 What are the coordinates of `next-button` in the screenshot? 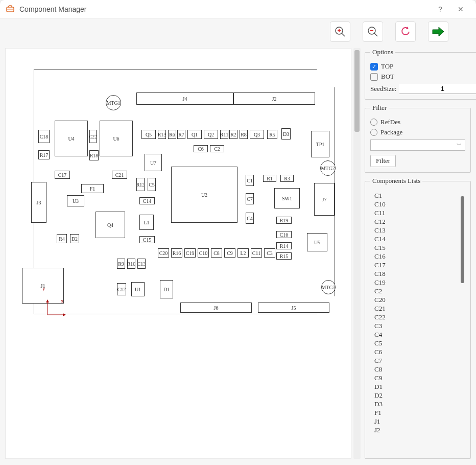 It's located at (438, 32).